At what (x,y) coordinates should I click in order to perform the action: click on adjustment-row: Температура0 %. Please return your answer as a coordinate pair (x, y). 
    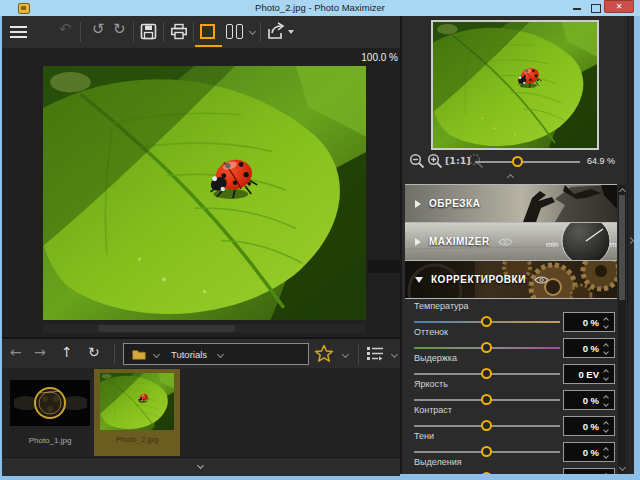
    Looking at the image, I should click on (512, 313).